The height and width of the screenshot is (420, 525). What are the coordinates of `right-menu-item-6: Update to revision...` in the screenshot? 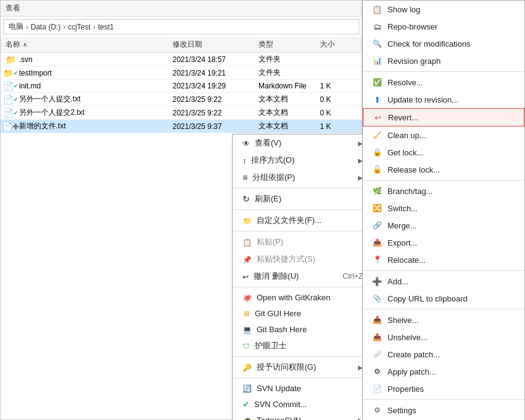 It's located at (443, 99).